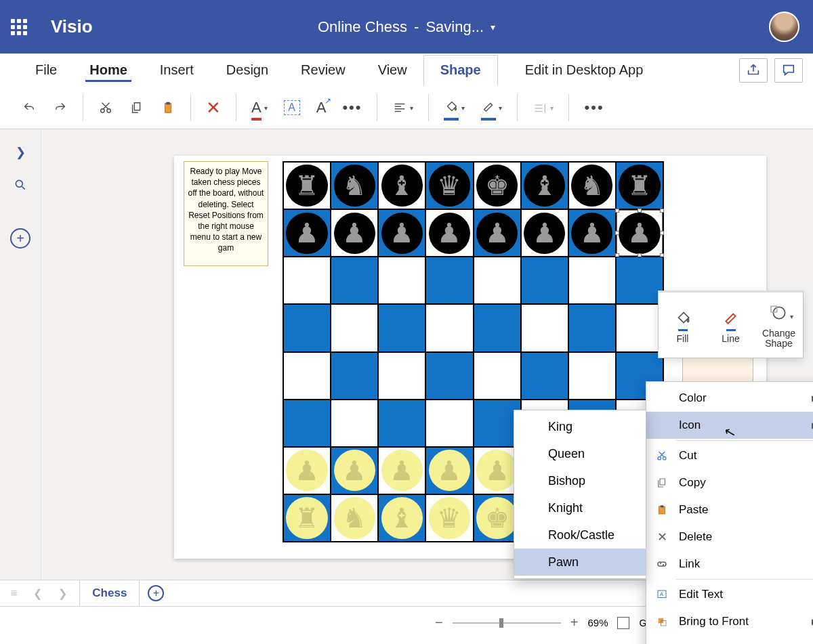 The image size is (813, 644). I want to click on ctx-send-back: Send to Back▶, so click(730, 639).